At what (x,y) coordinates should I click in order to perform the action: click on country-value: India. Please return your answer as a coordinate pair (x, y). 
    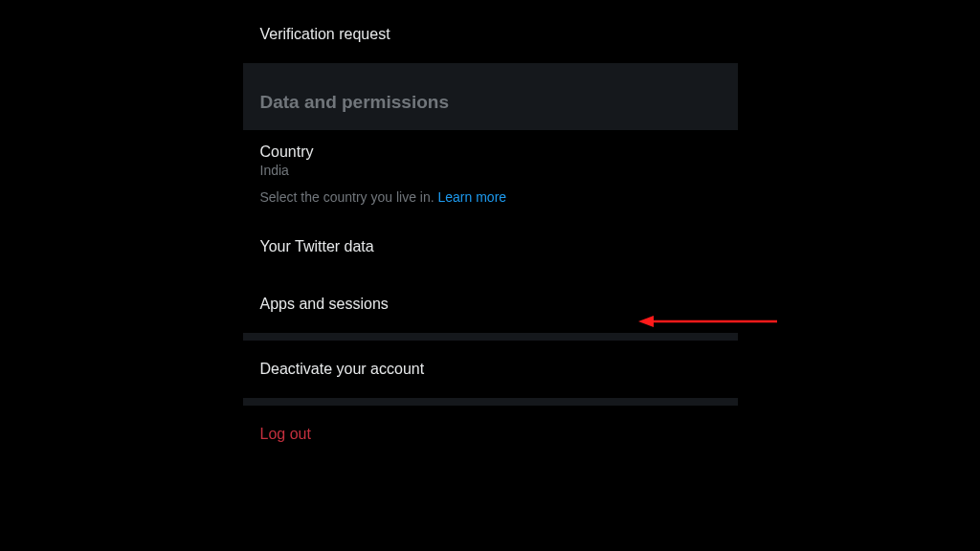
    Looking at the image, I should click on (490, 170).